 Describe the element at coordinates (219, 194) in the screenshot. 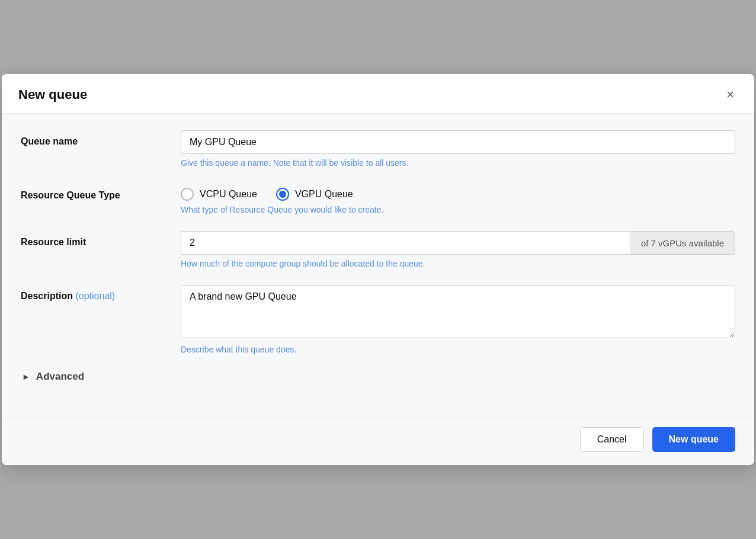

I see `vcpu-queue-option: VCPU Queue` at that location.